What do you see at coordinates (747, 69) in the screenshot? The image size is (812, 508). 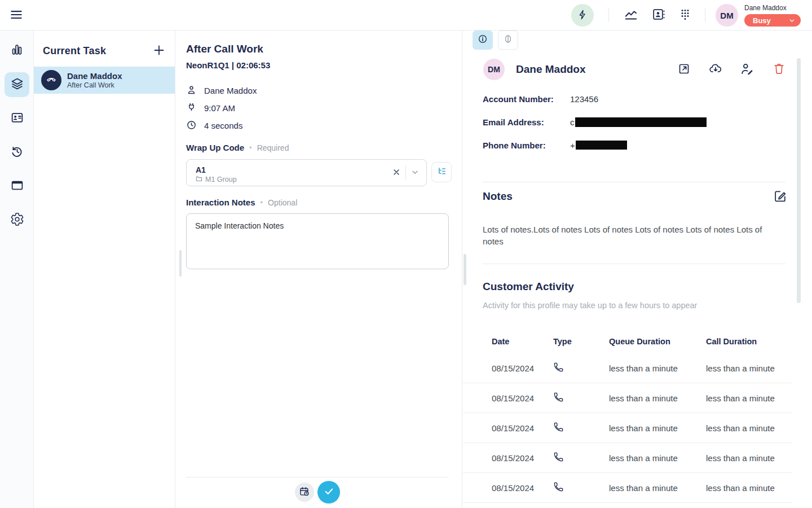 I see `edit-contact-button` at bounding box center [747, 69].